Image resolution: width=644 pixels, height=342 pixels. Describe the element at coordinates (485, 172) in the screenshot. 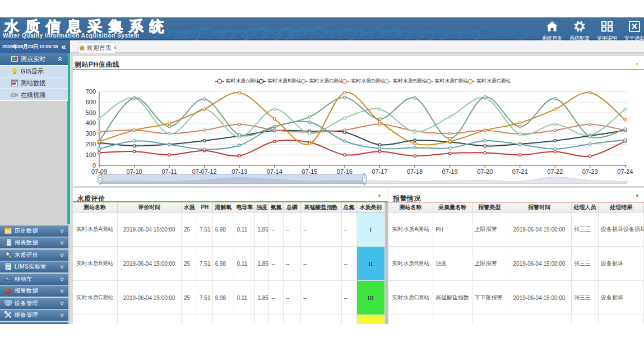

I see `svg-text: 07-20` at that location.